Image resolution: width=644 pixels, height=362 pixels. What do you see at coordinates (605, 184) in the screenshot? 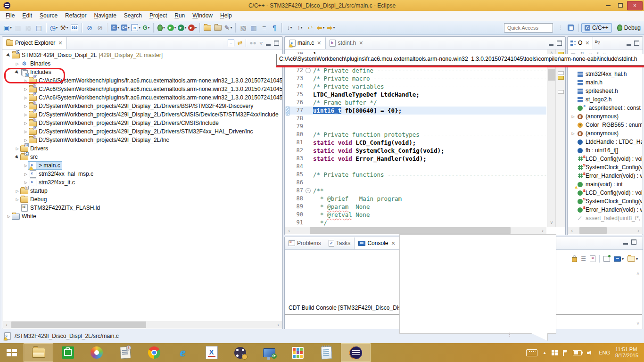
I see `outline-item: main(void) : int` at bounding box center [605, 184].